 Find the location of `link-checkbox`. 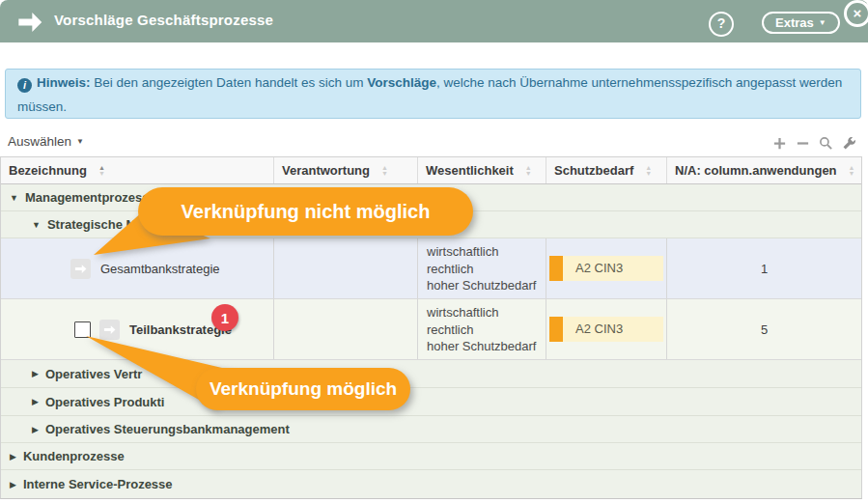

link-checkbox is located at coordinates (83, 330).